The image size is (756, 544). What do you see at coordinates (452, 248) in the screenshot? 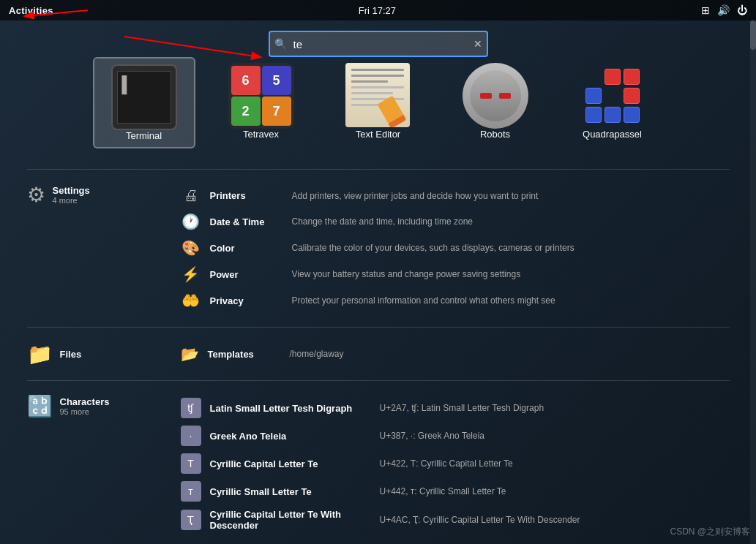
I see `settings-row-color: 🎨 Color Calibrate the color of your devi…` at bounding box center [452, 248].